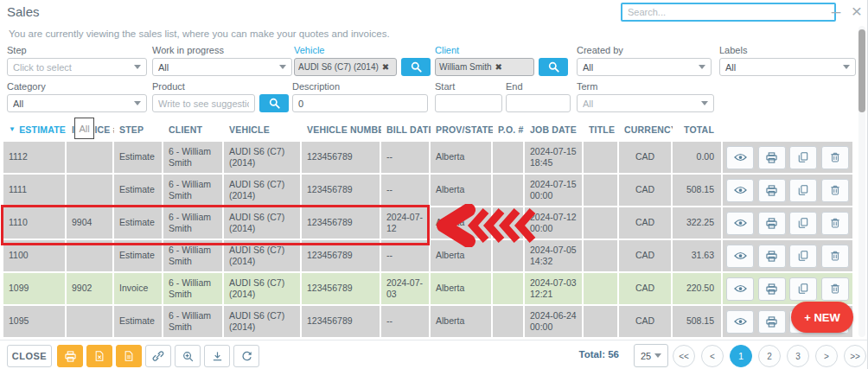  I want to click on search-input, so click(728, 12).